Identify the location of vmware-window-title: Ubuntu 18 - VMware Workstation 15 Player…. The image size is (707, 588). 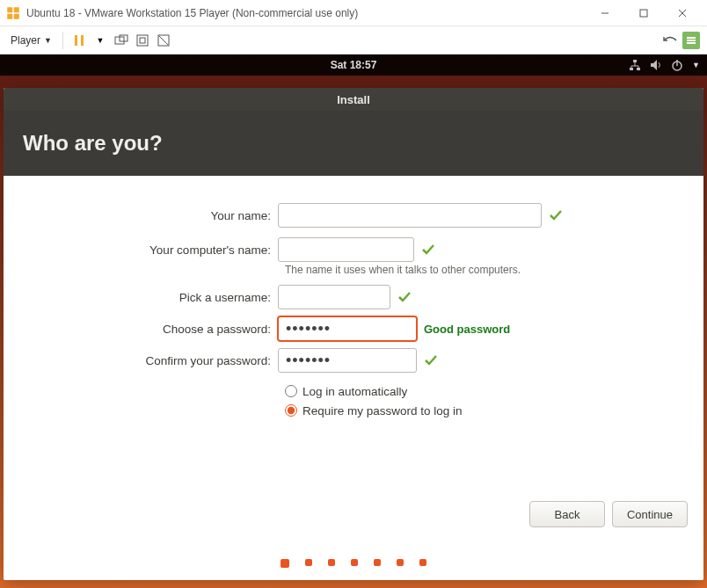
(306, 13).